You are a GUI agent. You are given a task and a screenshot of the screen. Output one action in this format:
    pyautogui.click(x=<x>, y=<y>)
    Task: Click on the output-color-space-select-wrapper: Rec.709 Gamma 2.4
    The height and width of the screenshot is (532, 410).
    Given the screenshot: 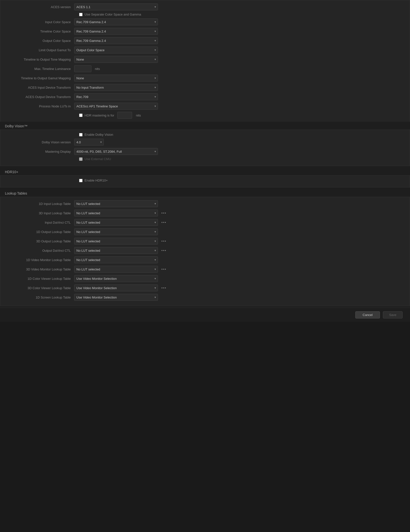 What is the action you would take?
    pyautogui.click(x=116, y=41)
    